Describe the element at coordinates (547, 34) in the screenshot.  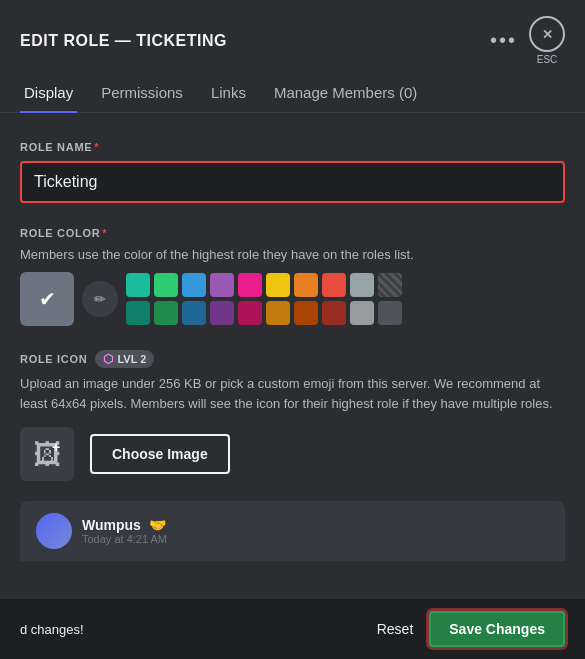
I see `esc-circle: ✕` at that location.